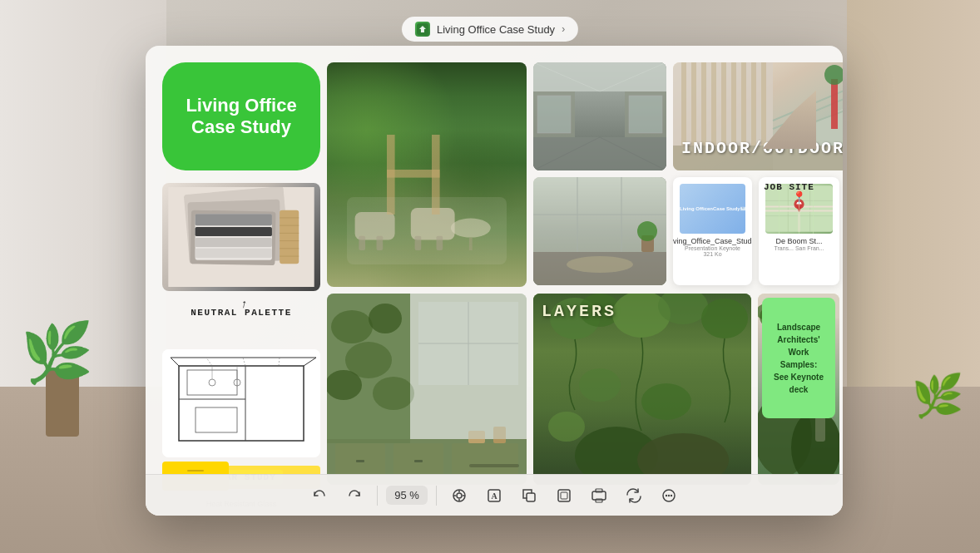 This screenshot has height=553, width=980. What do you see at coordinates (599, 496) in the screenshot?
I see `media-button` at bounding box center [599, 496].